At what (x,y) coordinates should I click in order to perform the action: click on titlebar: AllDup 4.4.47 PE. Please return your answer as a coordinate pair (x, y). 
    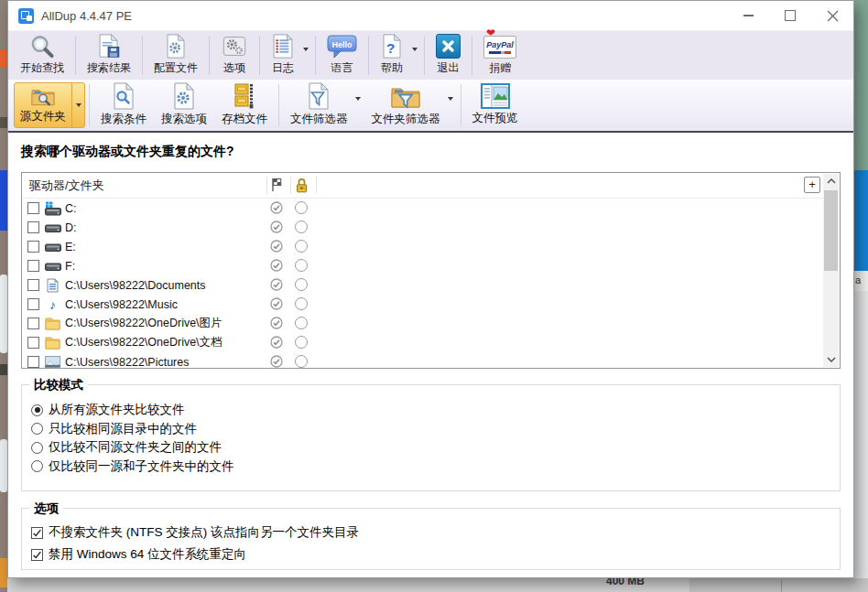
    Looking at the image, I should click on (430, 16).